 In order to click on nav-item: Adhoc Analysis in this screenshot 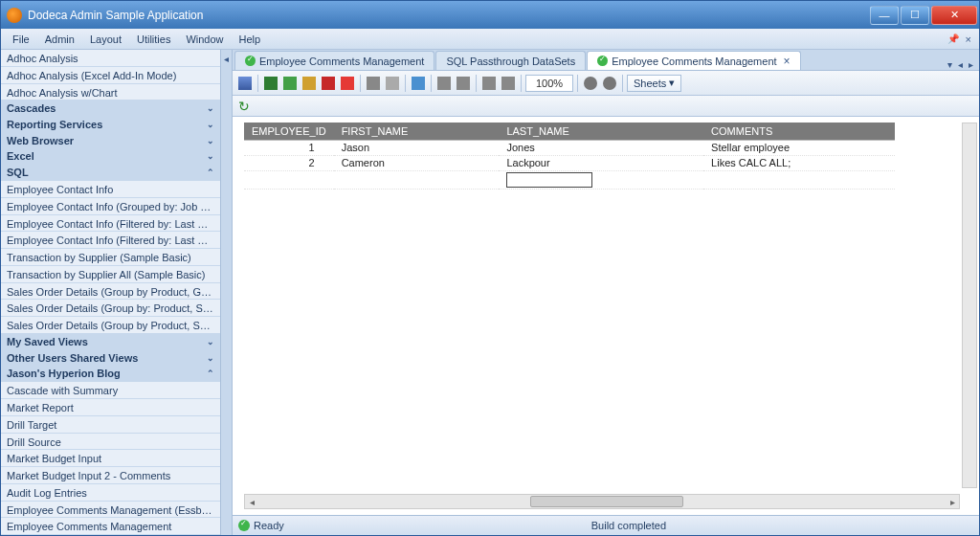, I will do `click(111, 58)`.